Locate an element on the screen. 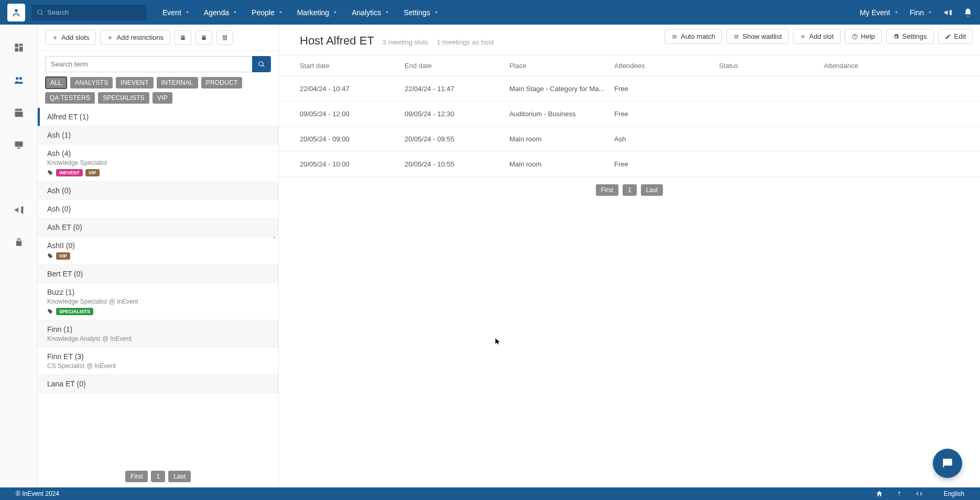 The width and height of the screenshot is (980, 500). add-restrictions-button: Add restrictions is located at coordinates (135, 38).